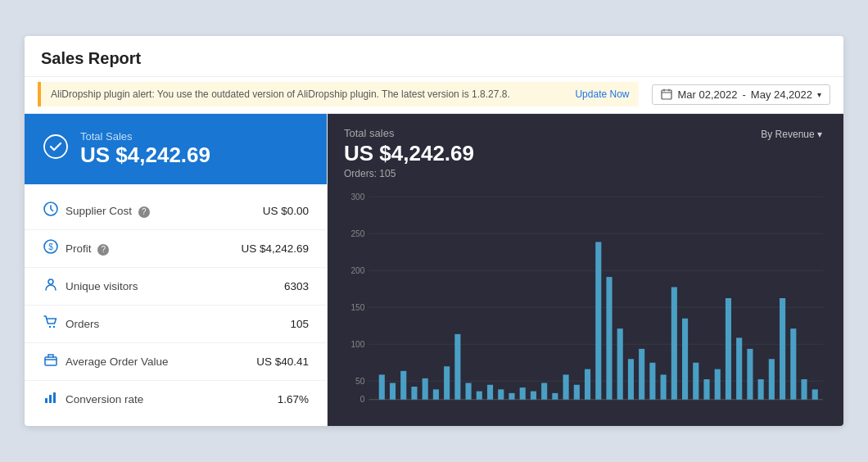 The image size is (868, 462). Describe the element at coordinates (357, 270) in the screenshot. I see `svg-text: 200` at that location.